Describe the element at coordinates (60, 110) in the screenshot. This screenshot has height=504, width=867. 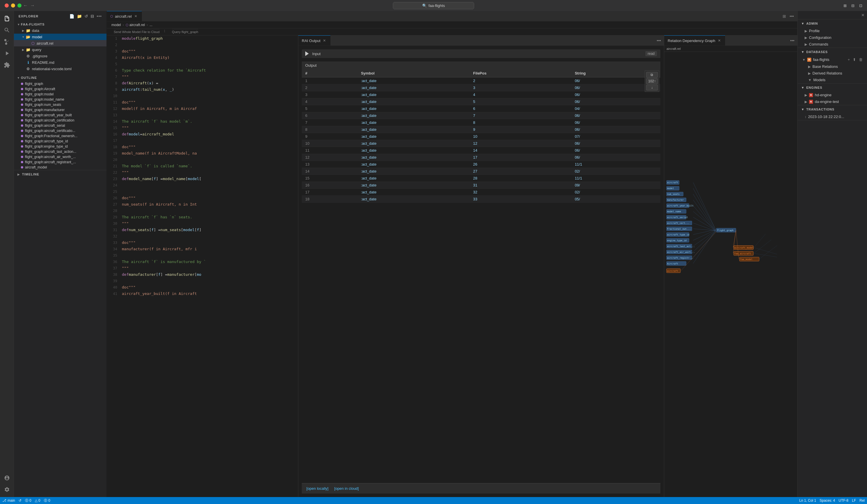
I see `outline-item-manufacturer: flight_graph:manufacturer` at that location.